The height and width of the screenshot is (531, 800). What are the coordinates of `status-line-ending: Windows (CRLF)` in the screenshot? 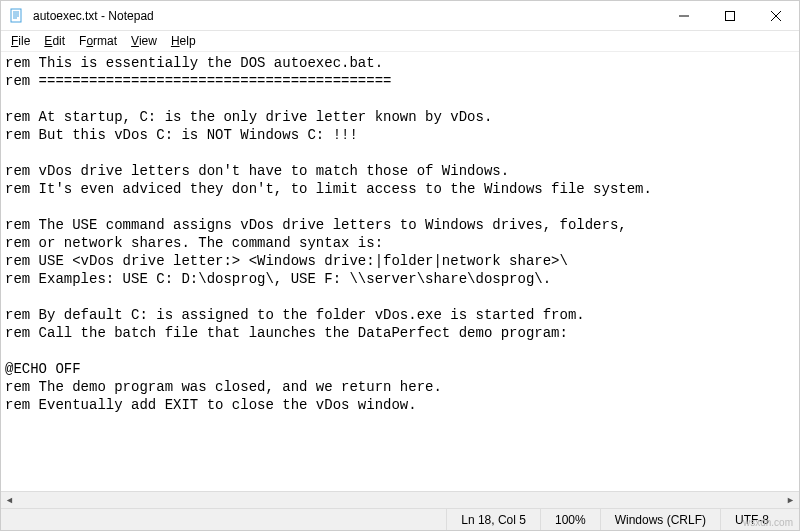 It's located at (661, 520).